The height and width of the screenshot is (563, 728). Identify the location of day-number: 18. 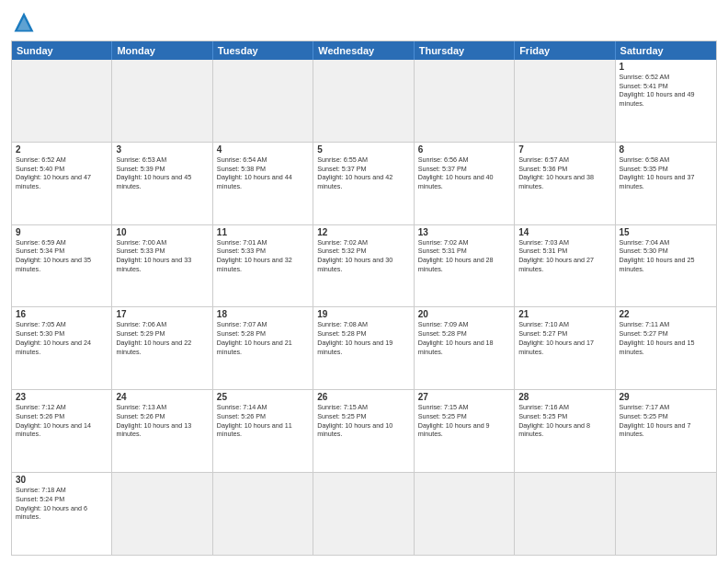
(263, 315).